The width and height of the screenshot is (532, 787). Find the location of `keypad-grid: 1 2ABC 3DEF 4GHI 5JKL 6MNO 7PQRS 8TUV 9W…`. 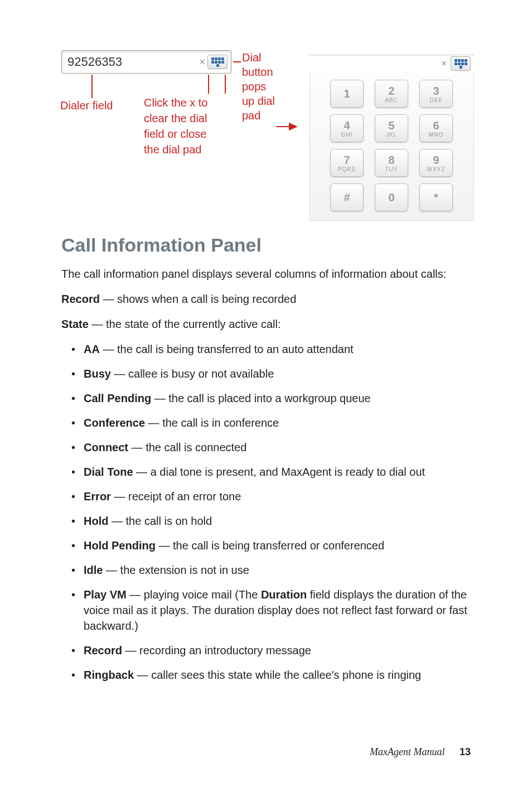

keypad-grid: 1 2ABC 3DEF 4GHI 5JKL 6MNO 7PQRS 8TUV 9W… is located at coordinates (391, 146).